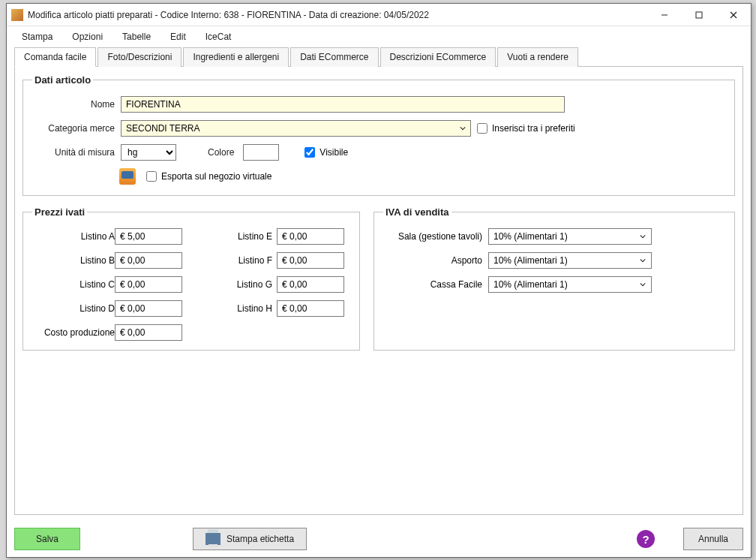 This screenshot has height=560, width=756. What do you see at coordinates (531, 260) in the screenshot?
I see `select-iva-asporto-value: 10% (Alimentari 1)` at bounding box center [531, 260].